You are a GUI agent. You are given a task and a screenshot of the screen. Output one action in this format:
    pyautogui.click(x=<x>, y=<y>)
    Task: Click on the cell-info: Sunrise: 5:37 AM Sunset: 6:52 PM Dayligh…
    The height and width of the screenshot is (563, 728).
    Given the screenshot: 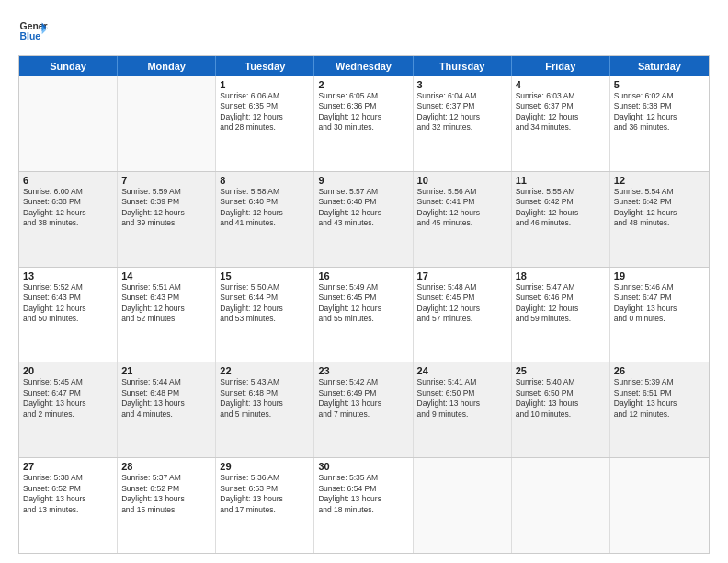 What is the action you would take?
    pyautogui.click(x=166, y=494)
    